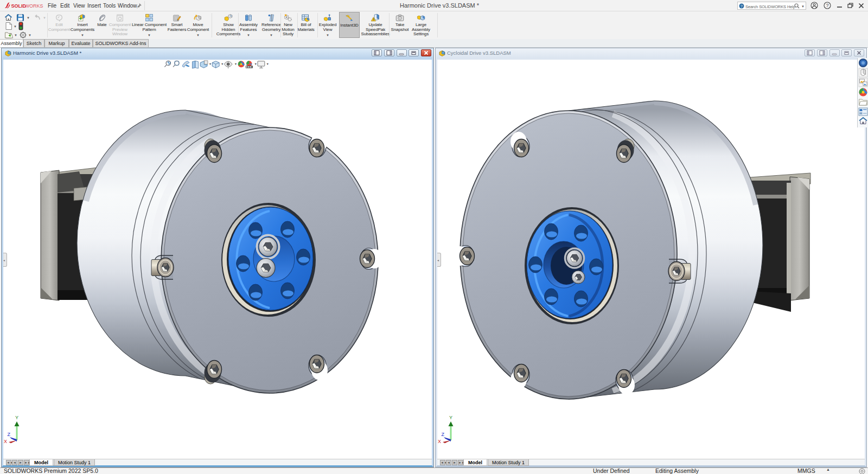 The image size is (868, 474). Describe the element at coordinates (34, 6) in the screenshot. I see `svg-text: WORKS` at that location.